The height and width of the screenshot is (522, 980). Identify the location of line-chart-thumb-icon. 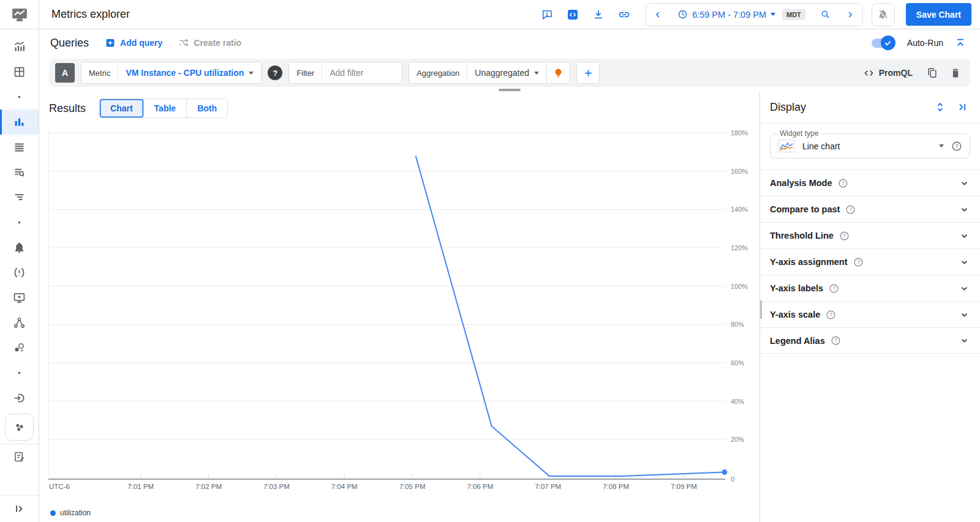
(786, 146).